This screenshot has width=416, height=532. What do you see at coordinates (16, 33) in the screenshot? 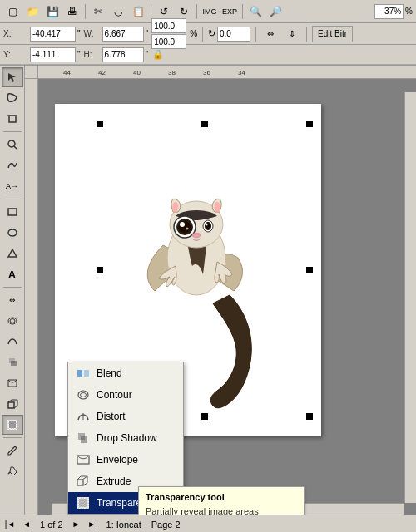
I see `x-label: X:` at bounding box center [16, 33].